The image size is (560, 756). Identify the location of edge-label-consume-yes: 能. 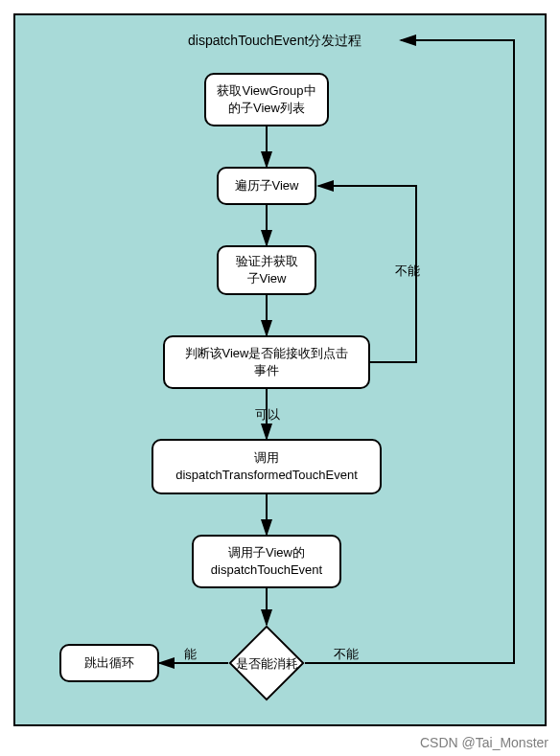
(190, 654).